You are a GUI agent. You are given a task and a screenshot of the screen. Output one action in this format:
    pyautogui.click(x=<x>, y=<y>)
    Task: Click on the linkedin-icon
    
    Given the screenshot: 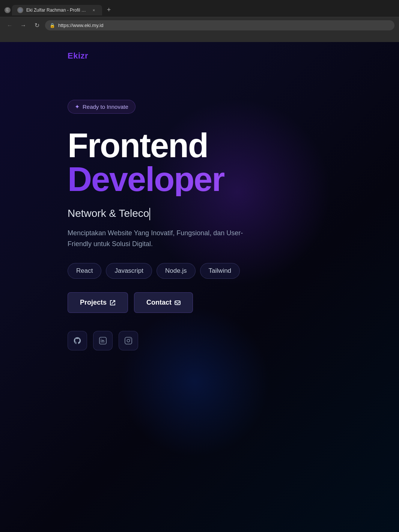 What is the action you would take?
    pyautogui.click(x=103, y=341)
    